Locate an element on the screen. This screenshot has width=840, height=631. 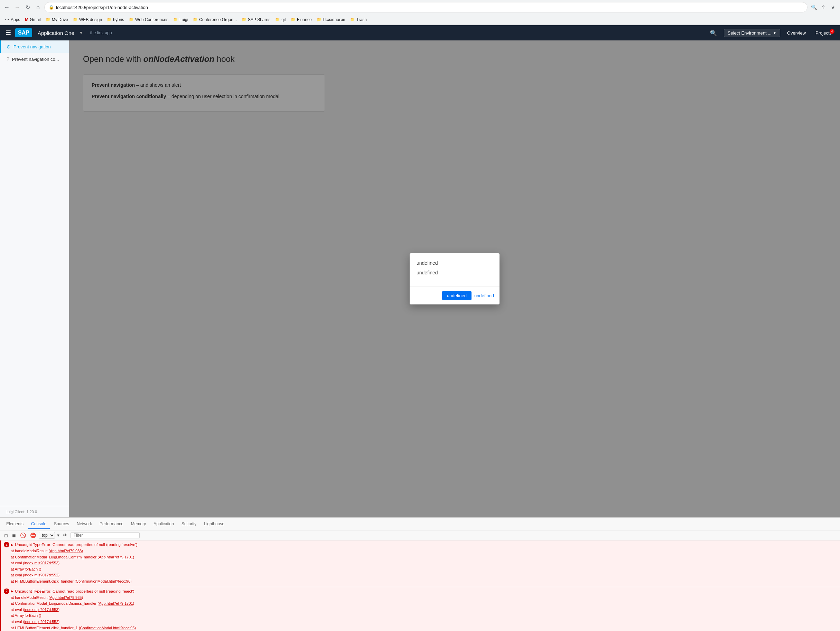
address-bar: 🔒 localhost:4200/projects/pr1/on-node-ac… is located at coordinates (426, 7).